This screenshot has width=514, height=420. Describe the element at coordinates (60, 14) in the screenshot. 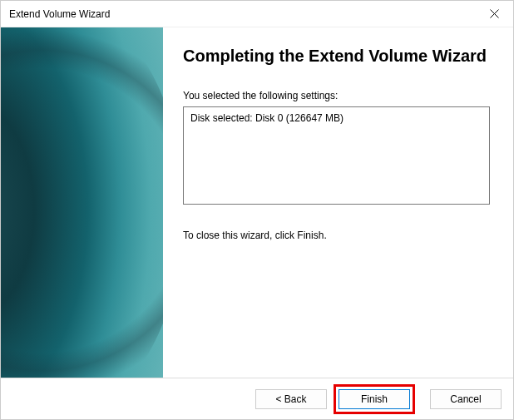

I see `window-title: Extend Volume Wizard` at that location.